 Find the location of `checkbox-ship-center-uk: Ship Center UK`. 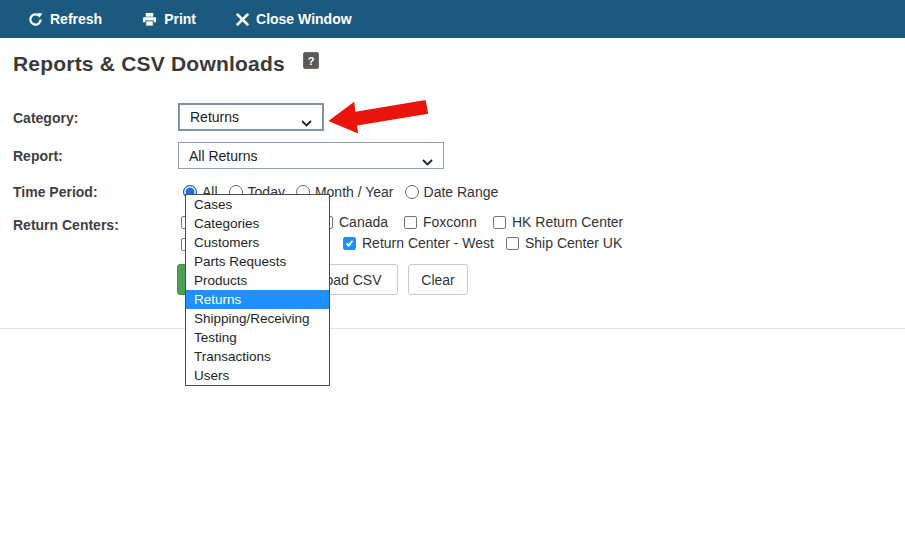

checkbox-ship-center-uk: Ship Center UK is located at coordinates (564, 243).